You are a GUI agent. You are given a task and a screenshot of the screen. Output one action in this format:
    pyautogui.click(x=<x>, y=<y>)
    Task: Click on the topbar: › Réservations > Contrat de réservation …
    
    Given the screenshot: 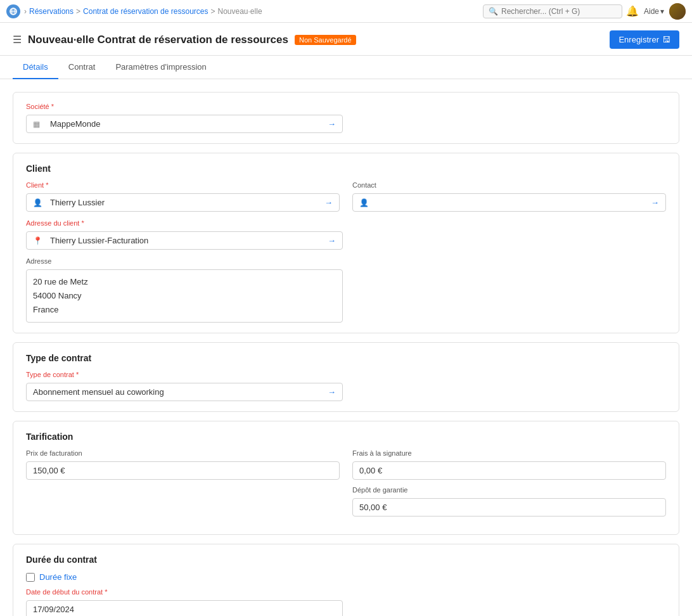 What is the action you would take?
    pyautogui.click(x=346, y=11)
    